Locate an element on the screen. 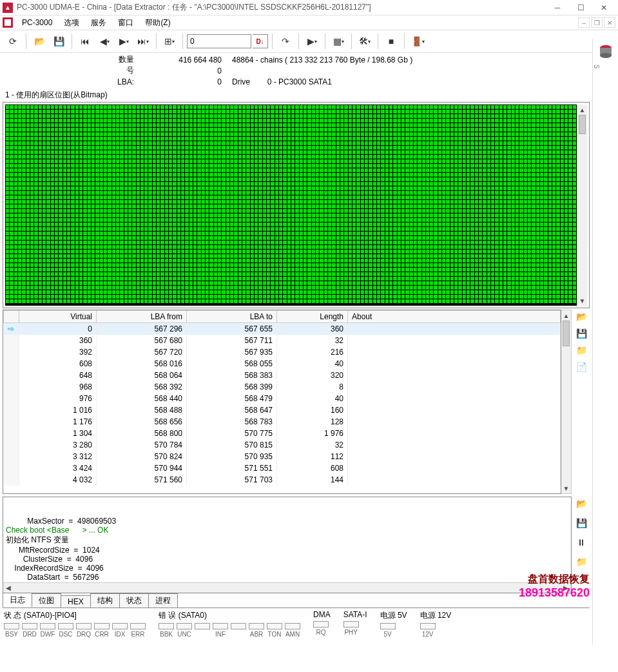 Image resolution: width=618 pixels, height=672 pixels. drive-icon is located at coordinates (606, 52).